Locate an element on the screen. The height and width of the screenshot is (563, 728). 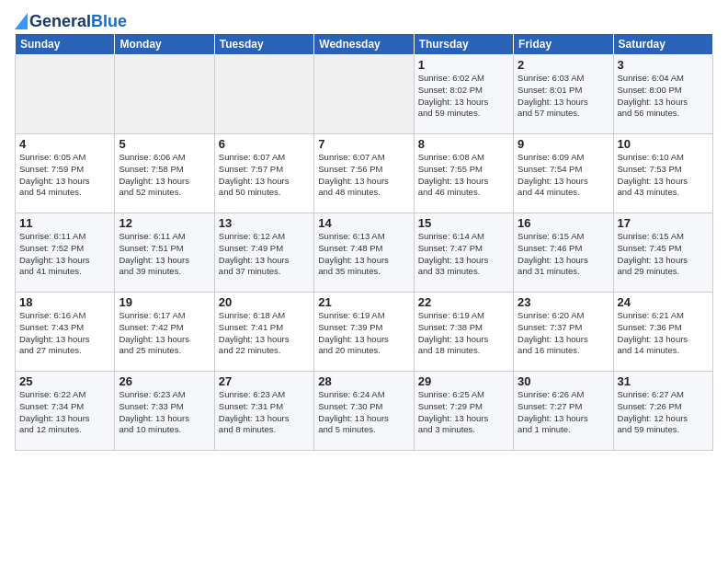
day-info: Sunrise: 6:20 AM Sunset: 7:37 PM Dayligh… is located at coordinates (563, 333).